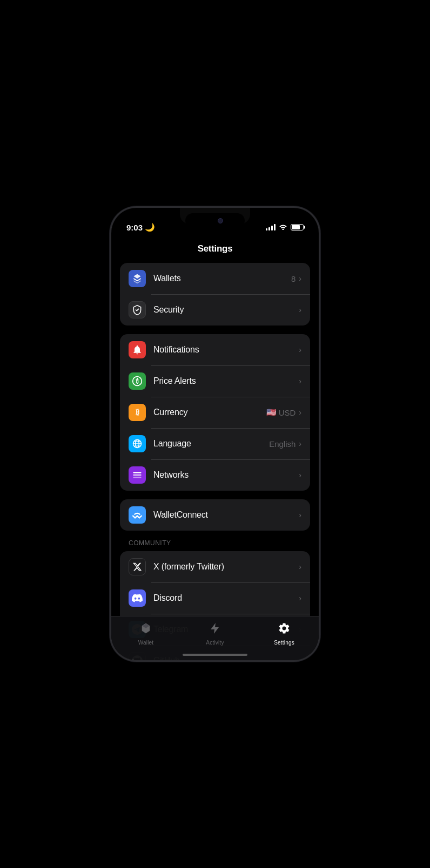  What do you see at coordinates (137, 598) in the screenshot?
I see `discord-icon` at bounding box center [137, 598].